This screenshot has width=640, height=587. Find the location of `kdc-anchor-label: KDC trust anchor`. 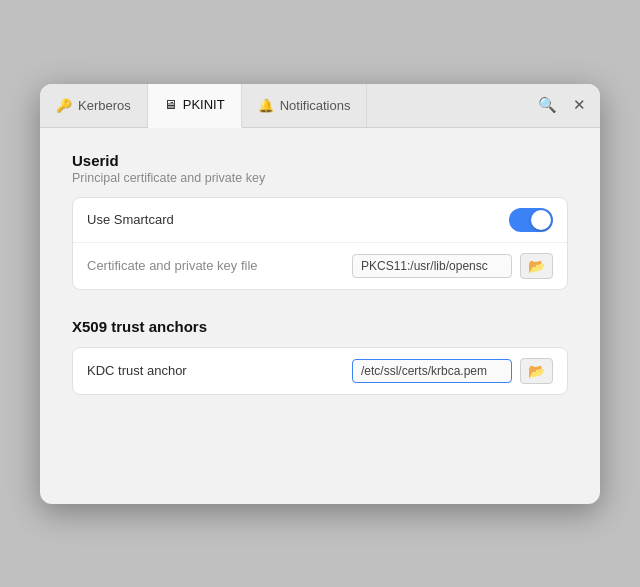

kdc-anchor-label: KDC trust anchor is located at coordinates (216, 370).